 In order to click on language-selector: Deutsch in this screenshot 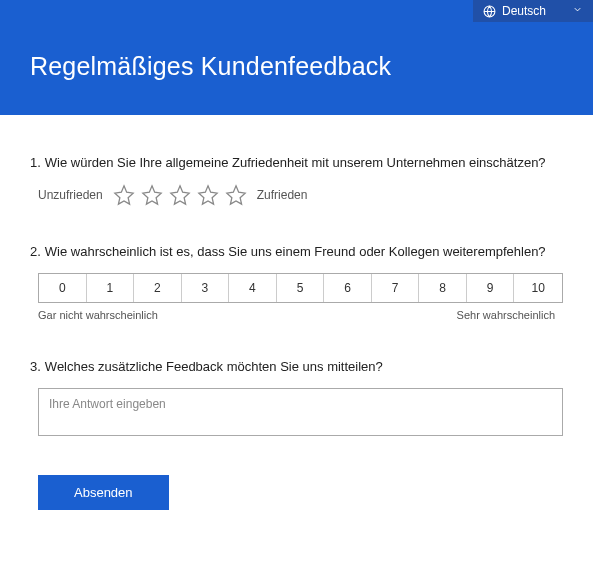, I will do `click(533, 11)`.